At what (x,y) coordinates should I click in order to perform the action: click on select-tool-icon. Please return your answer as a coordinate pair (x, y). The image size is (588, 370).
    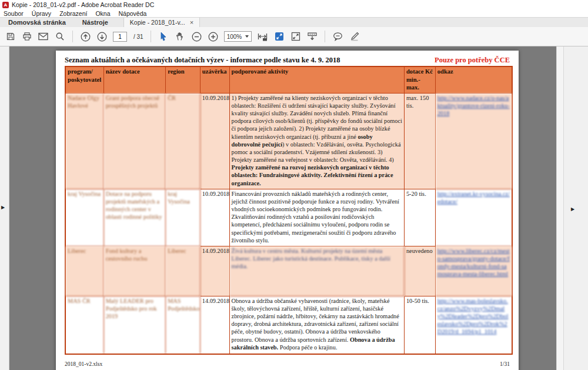
    Looking at the image, I should click on (163, 36).